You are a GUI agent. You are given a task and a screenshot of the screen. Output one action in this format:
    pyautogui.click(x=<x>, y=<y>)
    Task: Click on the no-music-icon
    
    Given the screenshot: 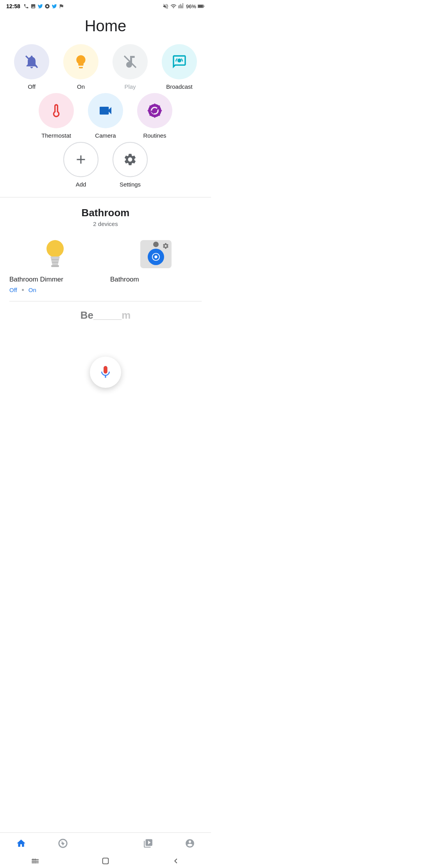 What is the action you would take?
    pyautogui.click(x=130, y=62)
    